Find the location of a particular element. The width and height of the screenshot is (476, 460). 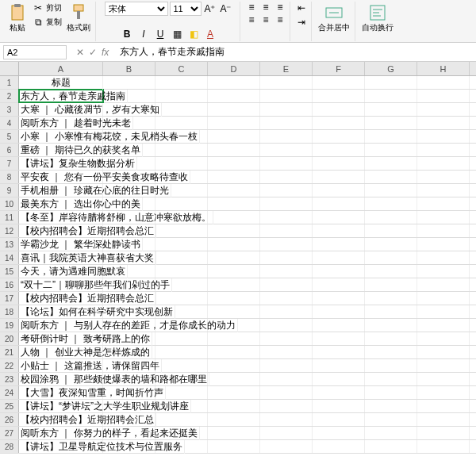

row-header: 14 is located at coordinates (10, 258).